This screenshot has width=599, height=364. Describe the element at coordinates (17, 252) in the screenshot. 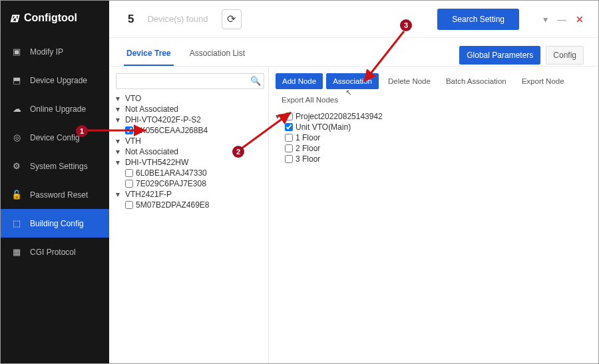

I see `protocol-icon: ▦` at that location.